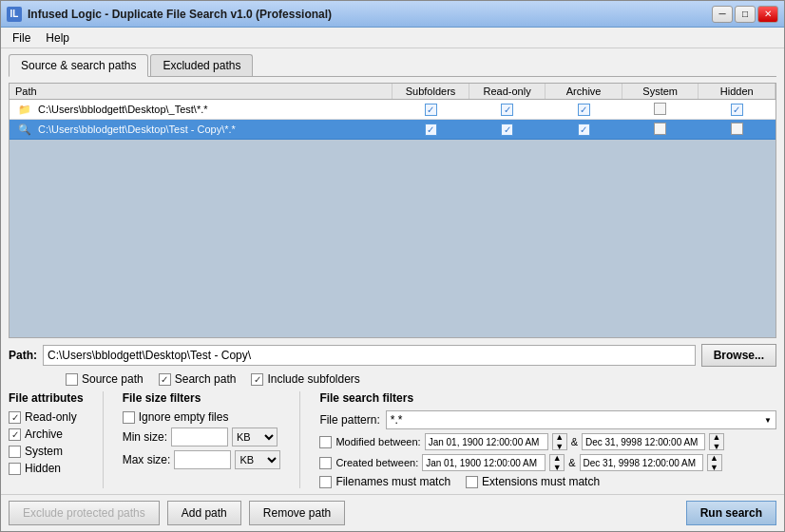 Image resolution: width=785 pixels, height=532 pixels. Describe the element at coordinates (660, 129) in the screenshot. I see `system-cell` at that location.